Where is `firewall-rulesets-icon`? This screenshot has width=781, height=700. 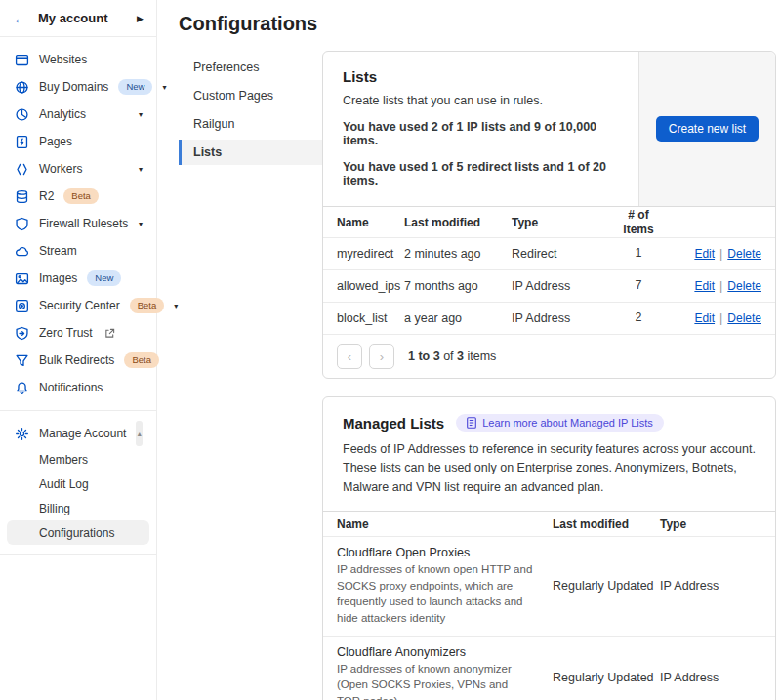
firewall-rulesets-icon is located at coordinates (21, 224).